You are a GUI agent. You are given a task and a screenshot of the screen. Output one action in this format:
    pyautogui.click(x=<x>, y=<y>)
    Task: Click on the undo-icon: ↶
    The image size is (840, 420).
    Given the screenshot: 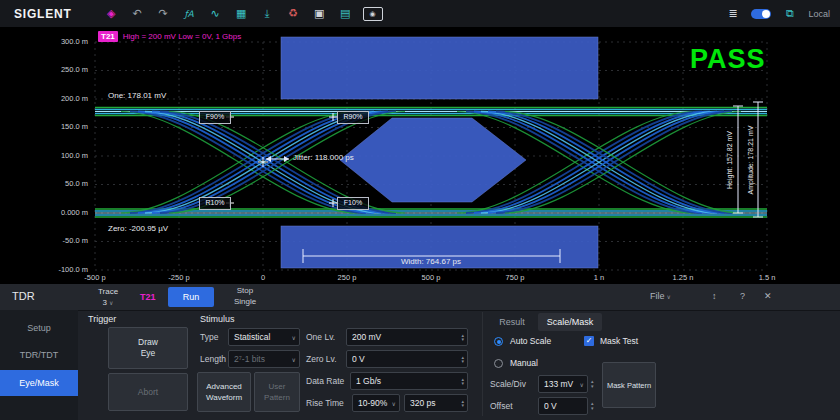 What is the action you would take?
    pyautogui.click(x=138, y=14)
    